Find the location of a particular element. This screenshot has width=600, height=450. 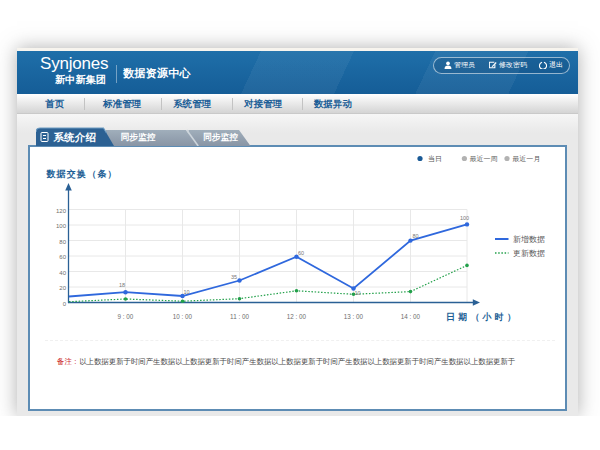

svg-text: 日期（小时） is located at coordinates (482, 317).